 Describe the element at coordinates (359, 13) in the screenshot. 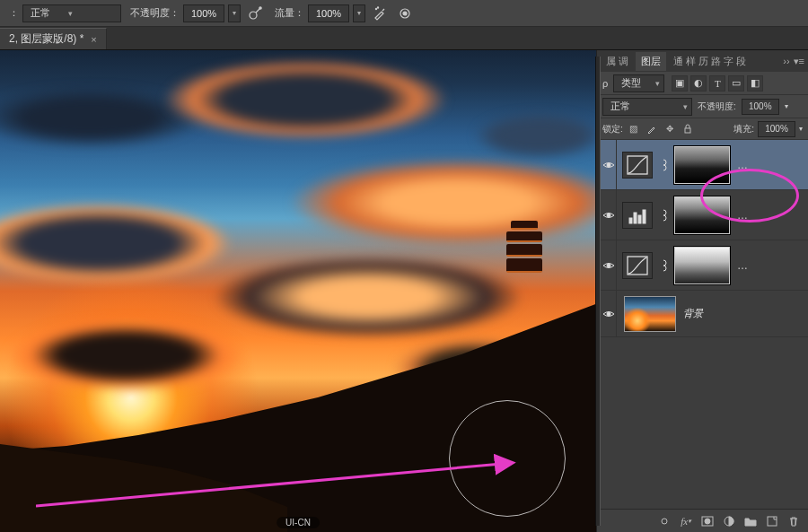

I see `flow-stepper: ▾` at that location.